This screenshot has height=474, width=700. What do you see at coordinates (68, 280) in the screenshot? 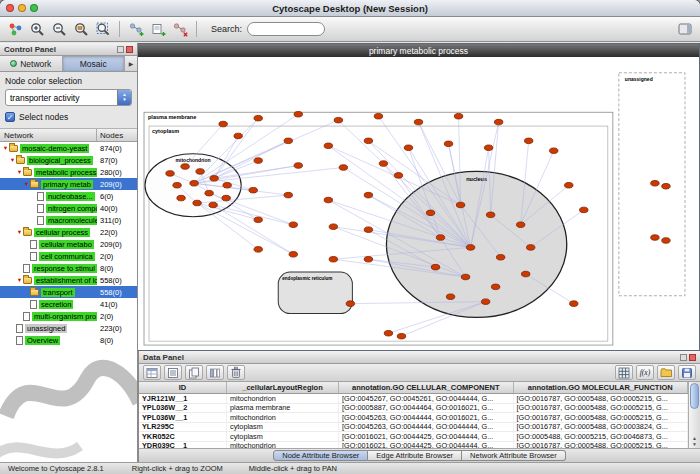
I see `tree-item: ▼ establishment of lo 558(0)` at bounding box center [68, 280].